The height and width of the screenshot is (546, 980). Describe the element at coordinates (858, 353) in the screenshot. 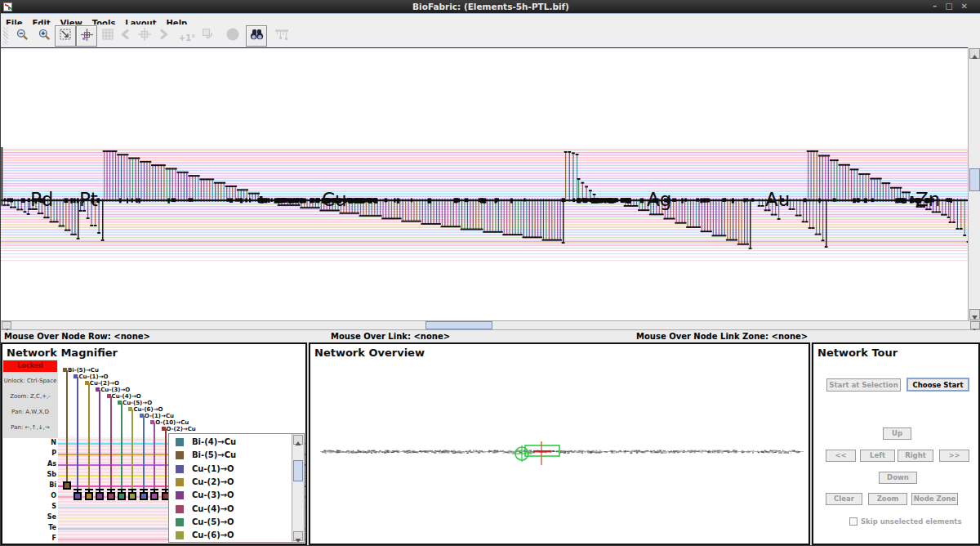

I see `tour-title: Network Tour` at that location.